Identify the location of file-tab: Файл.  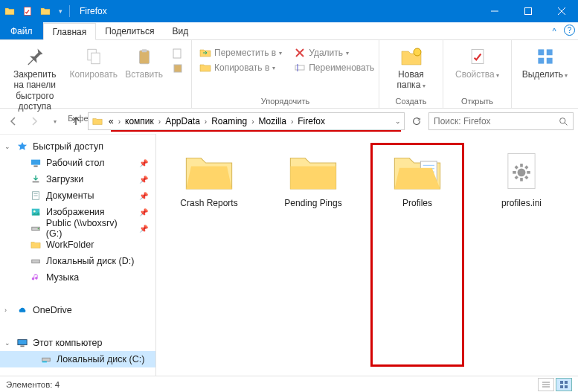
(22, 31).